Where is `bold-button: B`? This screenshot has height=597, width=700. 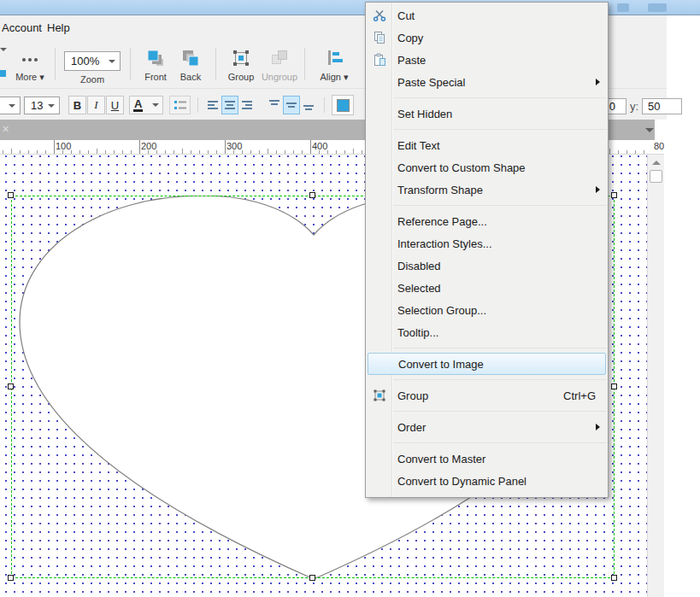
bold-button: B is located at coordinates (77, 105).